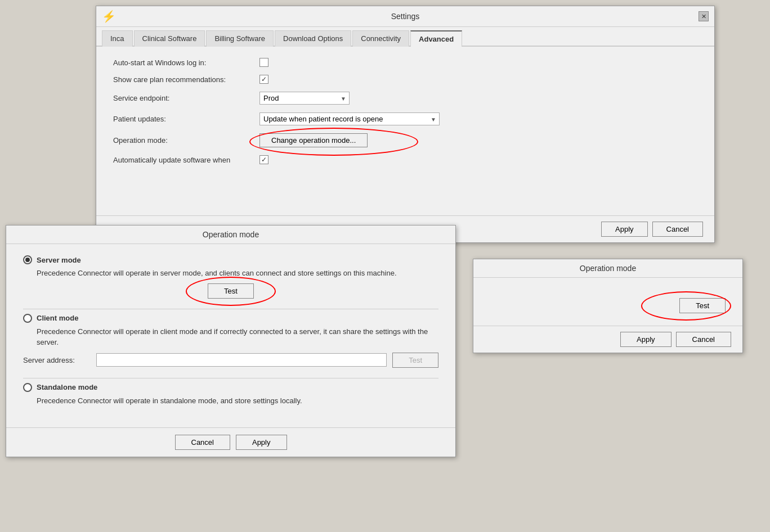 This screenshot has width=770, height=532. Describe the element at coordinates (186, 141) in the screenshot. I see `operation-mode-label: Operation mode:` at that location.